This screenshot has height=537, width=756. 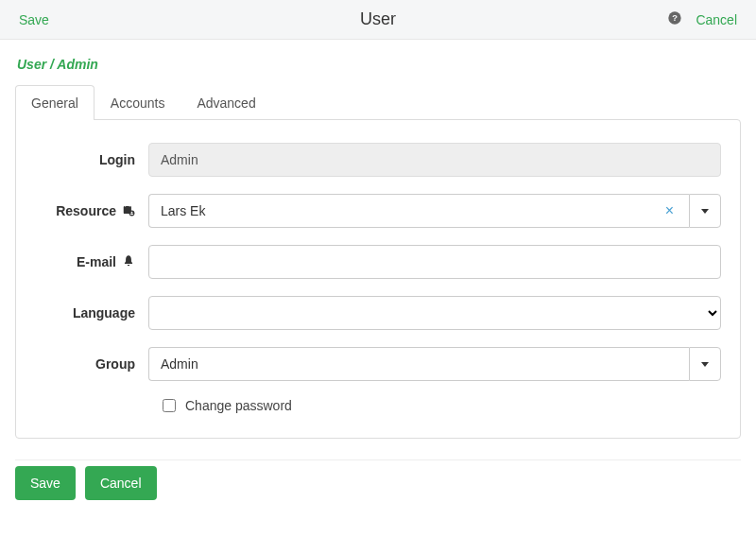 What do you see at coordinates (34, 20) in the screenshot?
I see `top-save-link: Save` at bounding box center [34, 20].